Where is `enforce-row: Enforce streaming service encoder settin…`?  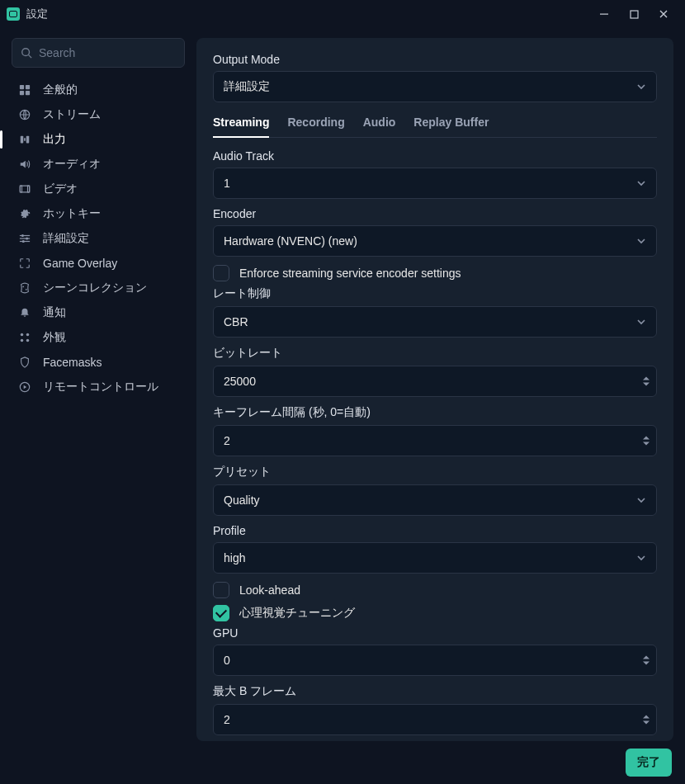 enforce-row: Enforce streaming service encoder settin… is located at coordinates (435, 273).